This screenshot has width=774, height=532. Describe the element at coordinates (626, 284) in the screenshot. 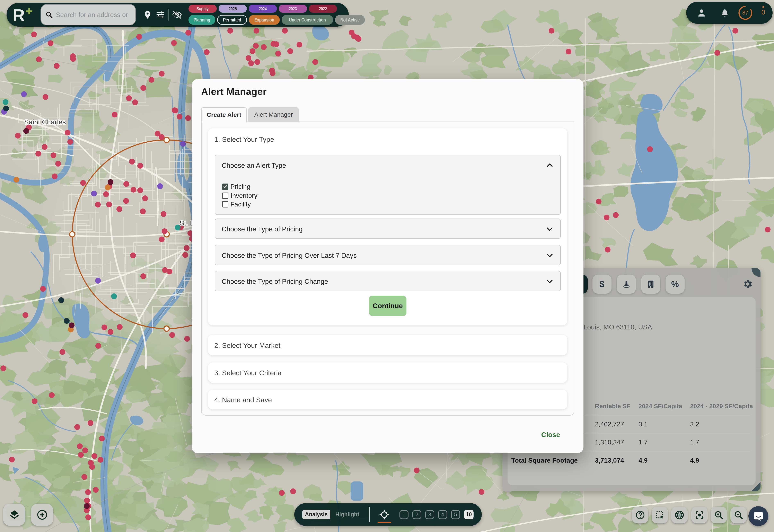

I see `panel-tab-demographics` at that location.